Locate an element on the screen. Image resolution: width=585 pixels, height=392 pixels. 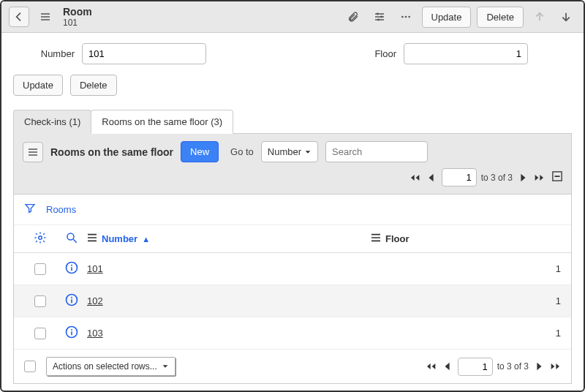
goto-label: Go to is located at coordinates (242, 152).